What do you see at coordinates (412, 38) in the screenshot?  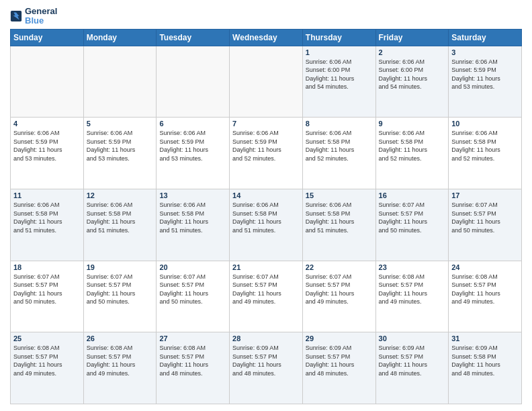 I see `header-cell-friday: Friday` at bounding box center [412, 38].